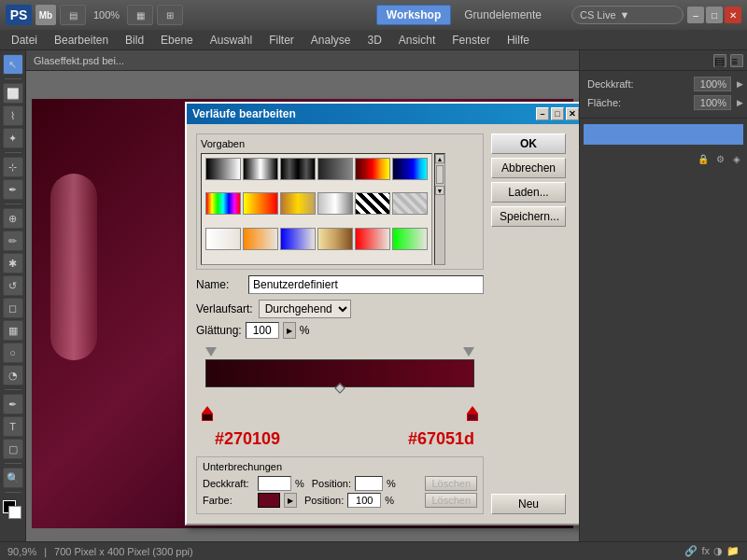 The height and width of the screenshot is (560, 747). What do you see at coordinates (13, 167) in the screenshot?
I see `crop-tool: ⊹` at bounding box center [13, 167].